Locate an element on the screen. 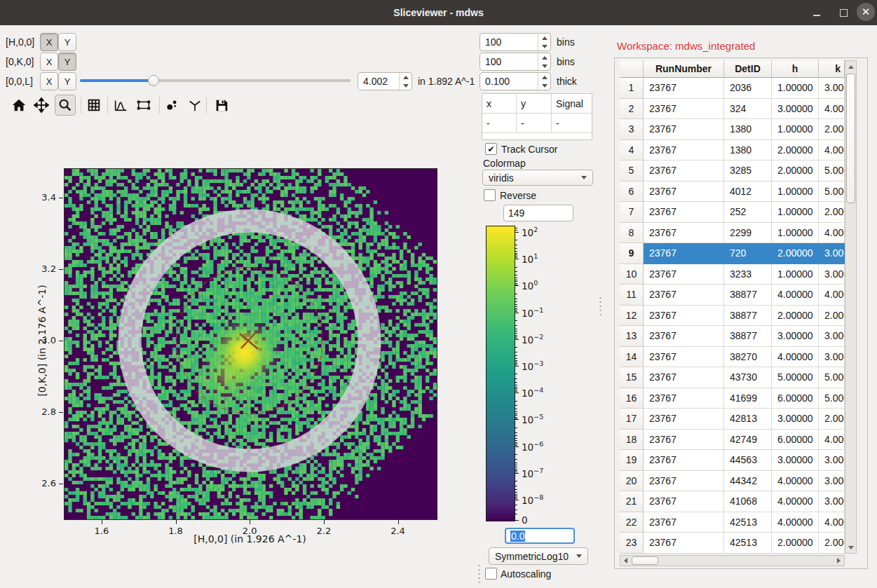  dim-0k0-x-button: X is located at coordinates (49, 62).